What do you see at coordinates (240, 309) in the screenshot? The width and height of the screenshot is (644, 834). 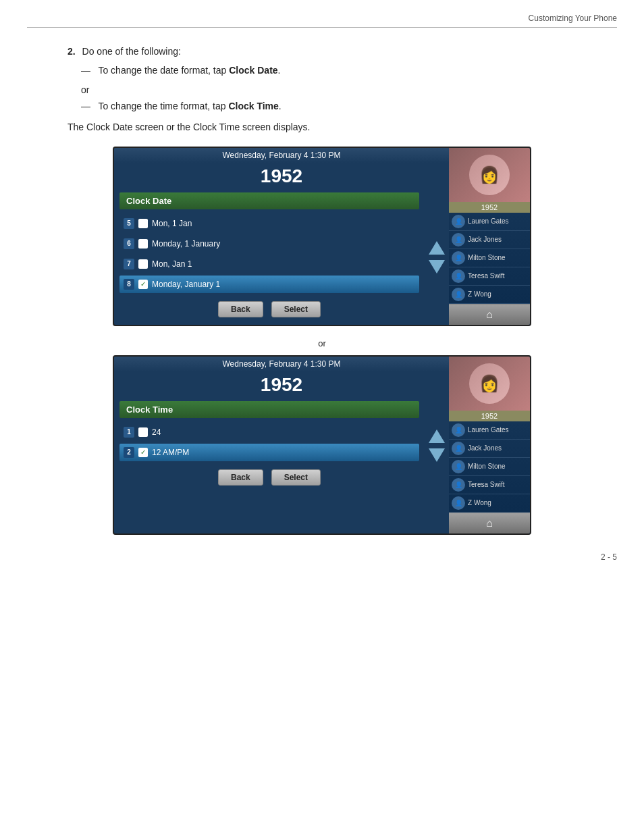 I see `back-button-1: Back` at bounding box center [240, 309].